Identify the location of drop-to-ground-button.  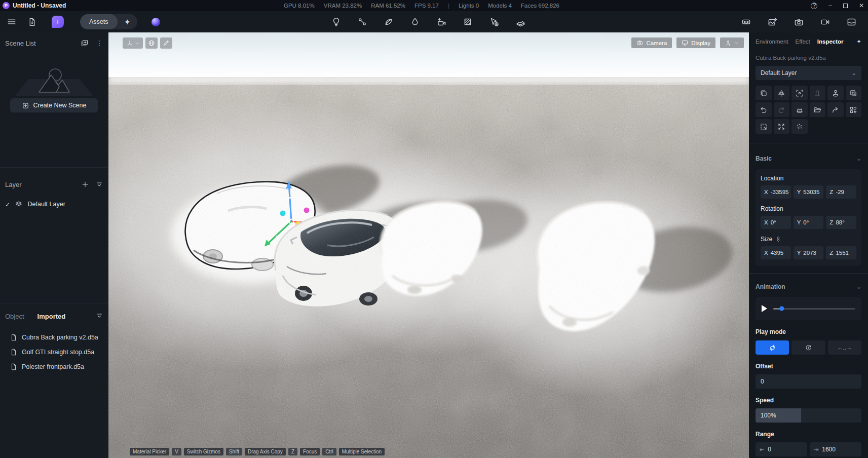
(836, 93).